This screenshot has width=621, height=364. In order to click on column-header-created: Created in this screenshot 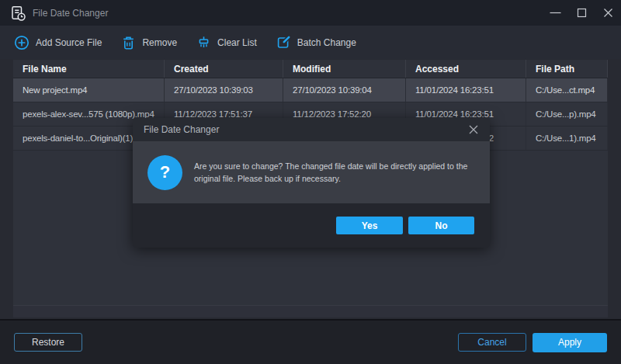, I will do `click(224, 68)`.